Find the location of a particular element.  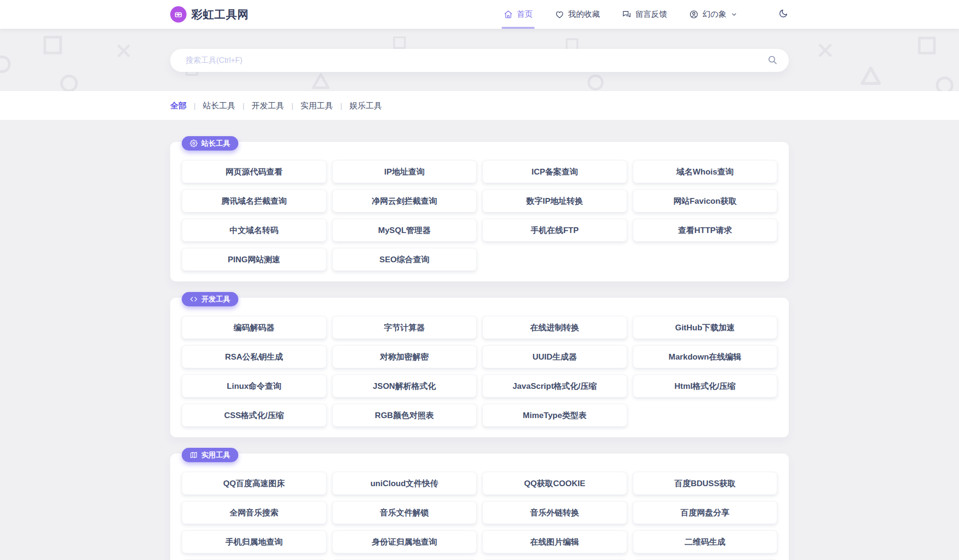

tool-button: 数字IP地址转换 is located at coordinates (555, 201).